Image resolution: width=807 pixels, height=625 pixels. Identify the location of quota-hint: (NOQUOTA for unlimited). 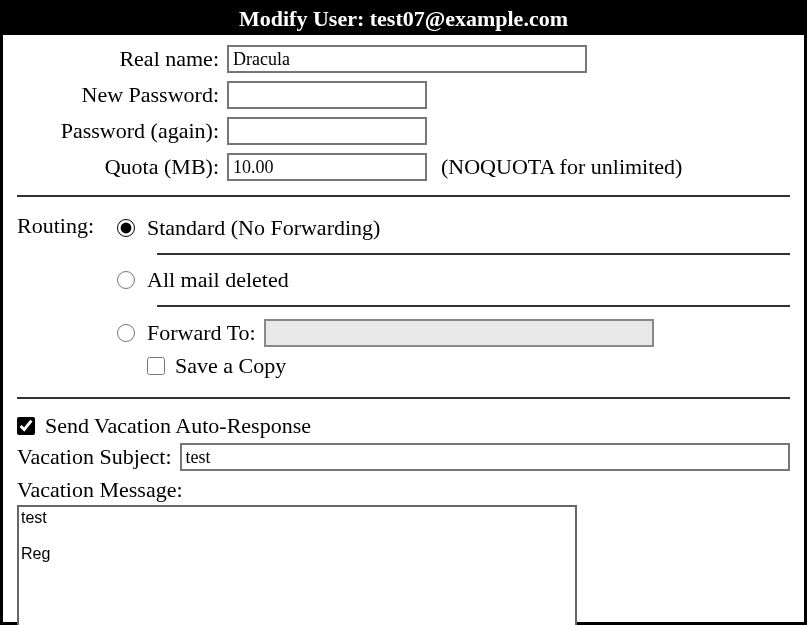
(562, 167).